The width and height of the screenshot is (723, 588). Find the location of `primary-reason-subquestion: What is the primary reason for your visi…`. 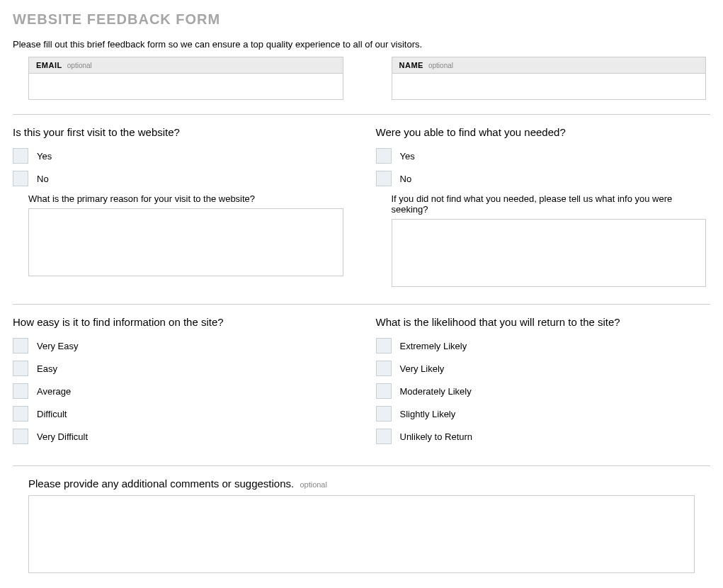

primary-reason-subquestion: What is the primary reason for your visi… is located at coordinates (188, 198).